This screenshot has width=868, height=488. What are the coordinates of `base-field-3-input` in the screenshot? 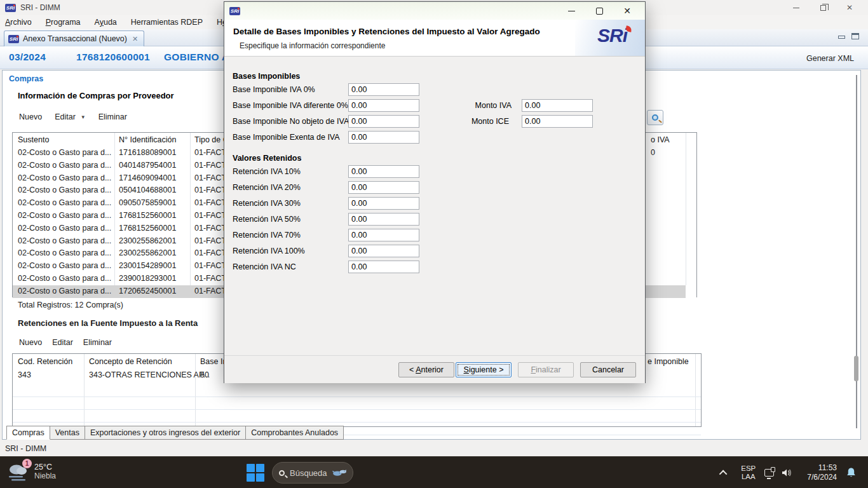 It's located at (384, 137).